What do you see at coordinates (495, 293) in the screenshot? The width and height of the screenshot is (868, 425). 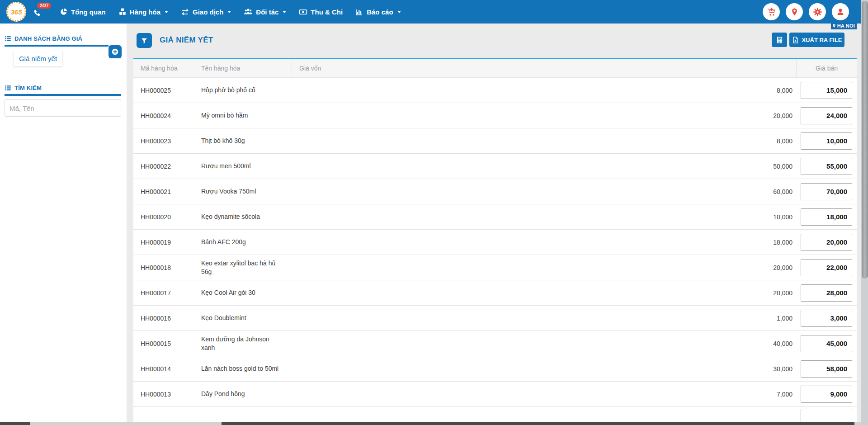 I see `table-row: HH000017 Kẹo Cool Air gói 30 20,000` at bounding box center [495, 293].